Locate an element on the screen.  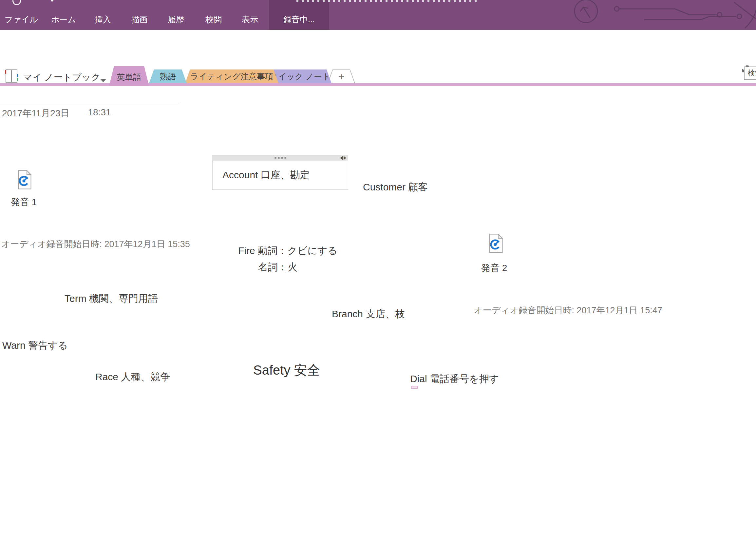
ribbon-decorative-art is located at coordinates (658, 15).